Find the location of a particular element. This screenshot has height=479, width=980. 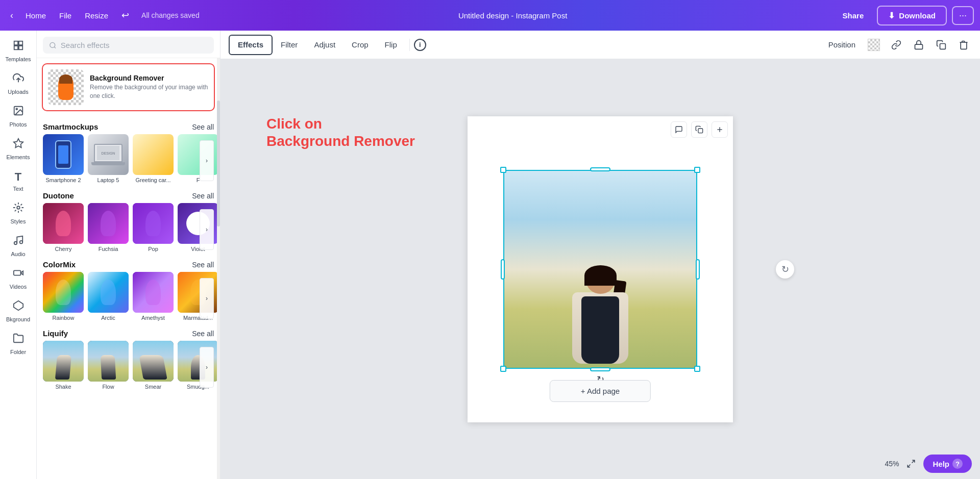

liquify-see-all: See all is located at coordinates (203, 334).